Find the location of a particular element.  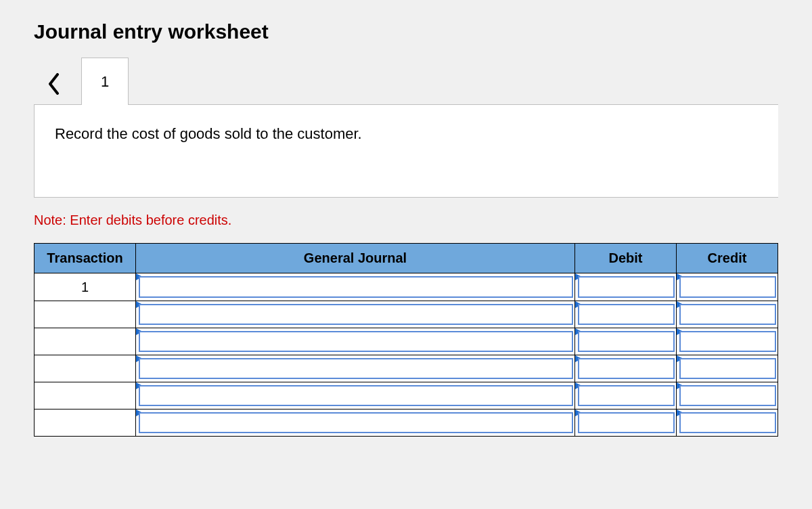

tab-row: 1 is located at coordinates (406, 81).